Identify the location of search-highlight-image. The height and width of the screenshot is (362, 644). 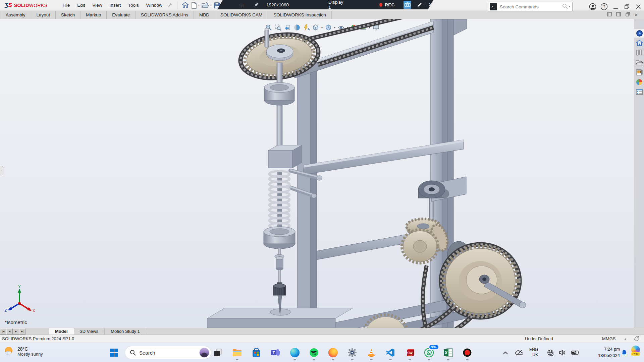
(204, 353).